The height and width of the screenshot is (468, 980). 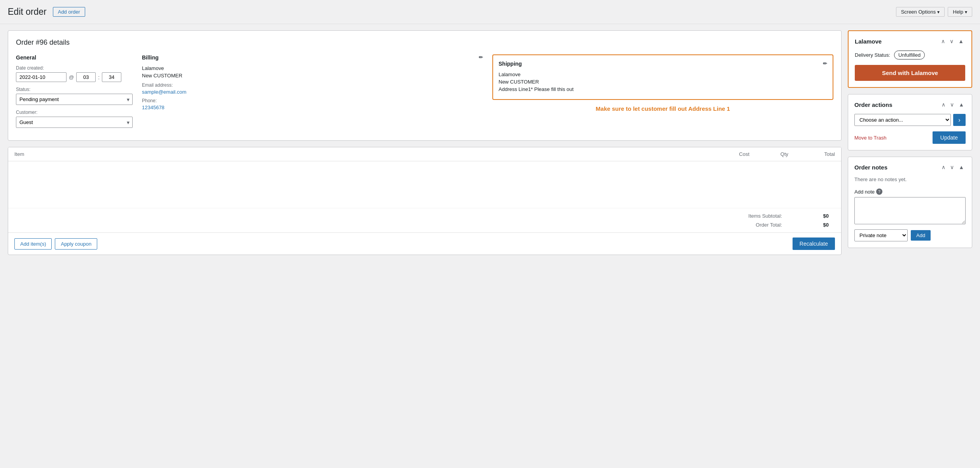 What do you see at coordinates (958, 12) in the screenshot?
I see `help-label: Help` at bounding box center [958, 12].